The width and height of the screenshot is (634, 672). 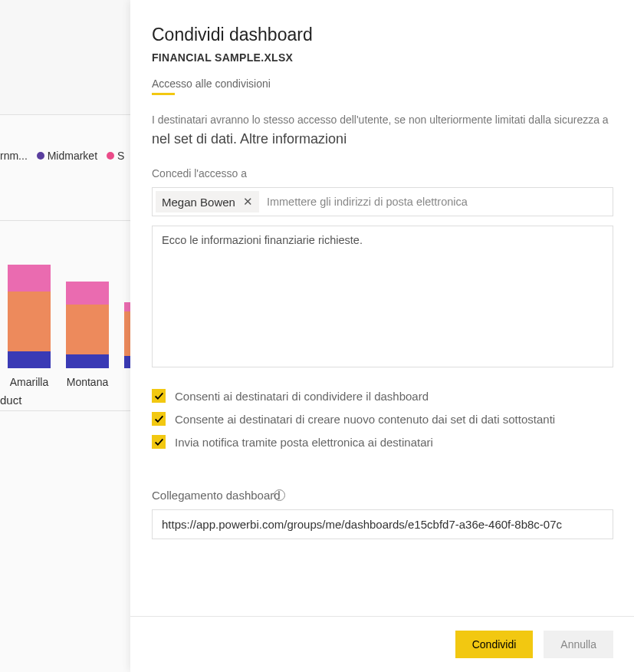 I want to click on bar-label: Montana, so click(x=87, y=382).